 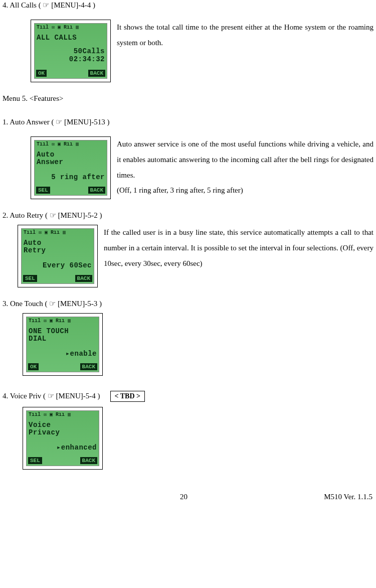 I want to click on auto-answer-description: Auto answer service is one of the most u…, so click(x=245, y=168).